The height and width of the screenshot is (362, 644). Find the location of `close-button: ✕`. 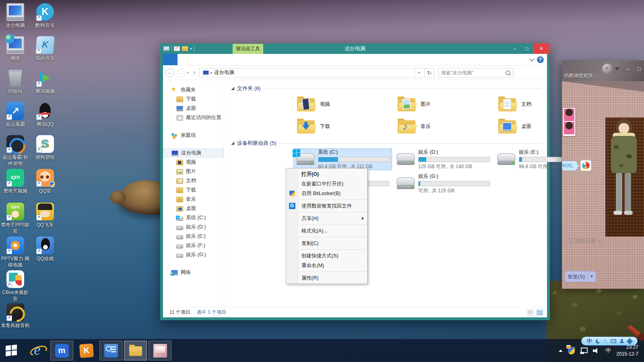

close-button: ✕ is located at coordinates (541, 49).